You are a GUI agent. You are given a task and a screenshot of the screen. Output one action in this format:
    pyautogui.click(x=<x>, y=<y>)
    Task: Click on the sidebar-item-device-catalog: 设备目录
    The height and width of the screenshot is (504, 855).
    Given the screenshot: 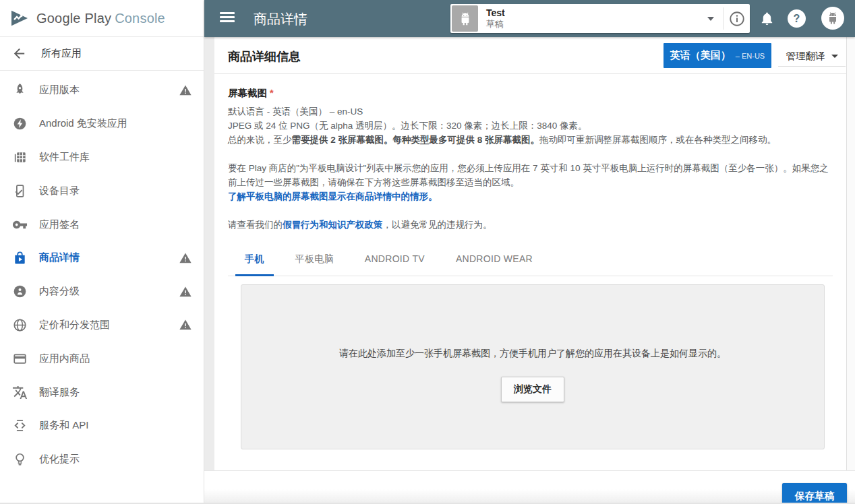 What is the action you would take?
    pyautogui.click(x=102, y=191)
    